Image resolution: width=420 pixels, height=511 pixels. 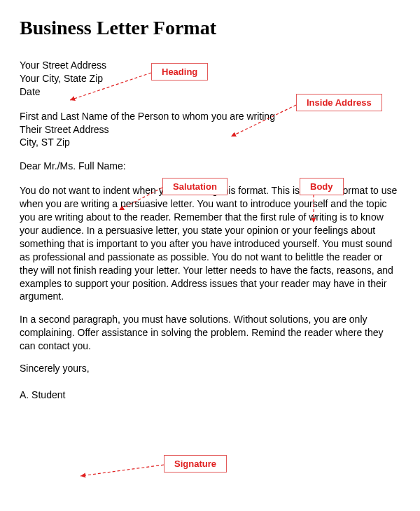 I want to click on closing-line: Sincerely yours,, so click(x=210, y=368).